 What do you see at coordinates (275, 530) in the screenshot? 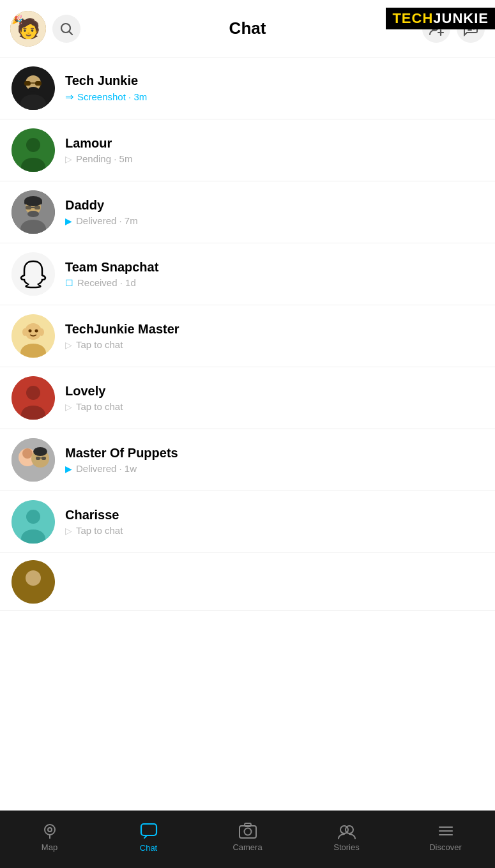
I see `chat-status-charisse: ▷ Tap to chat` at bounding box center [275, 530].